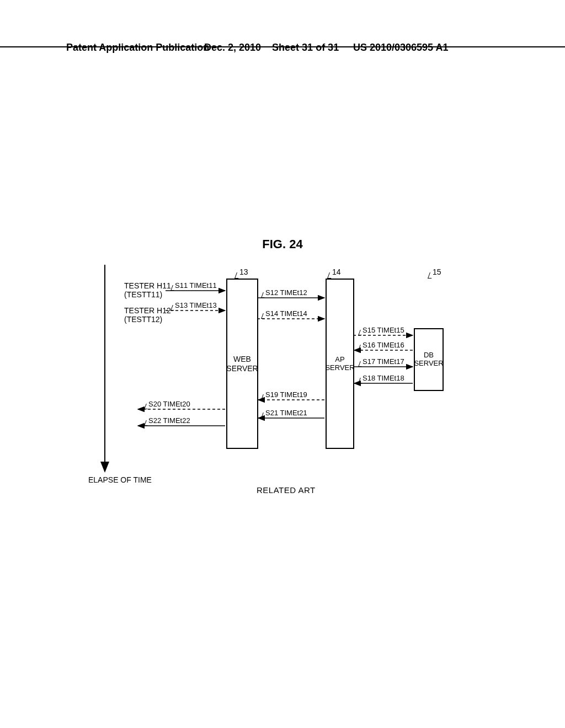 This screenshot has height=728, width=565. What do you see at coordinates (282, 244) in the screenshot?
I see `figure-title: FIG. 24` at bounding box center [282, 244].